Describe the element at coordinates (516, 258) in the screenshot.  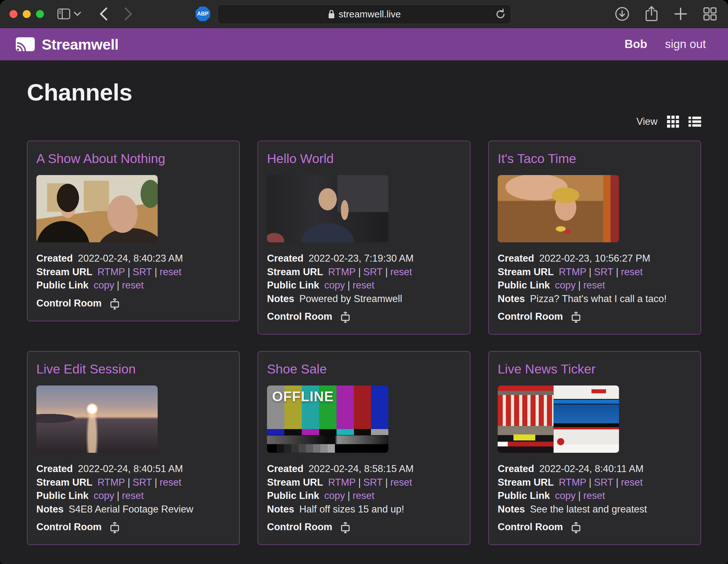
I see `created-label: Created` at that location.